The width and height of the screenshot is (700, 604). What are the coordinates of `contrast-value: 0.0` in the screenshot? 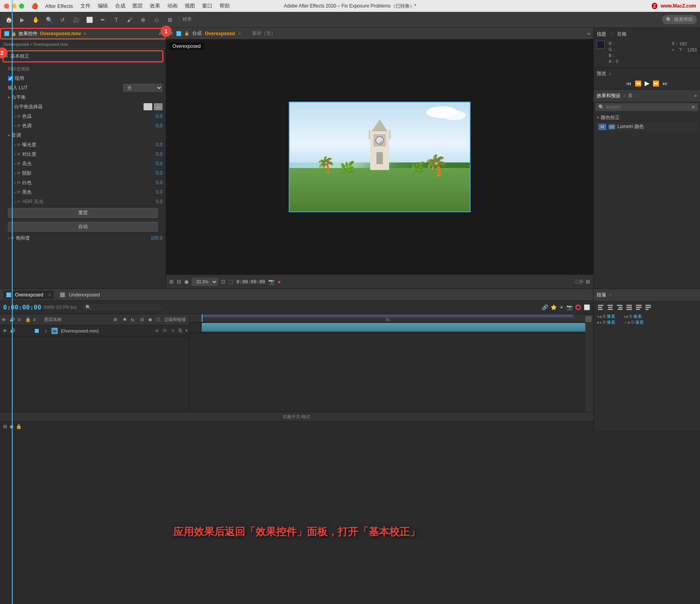 It's located at (155, 154).